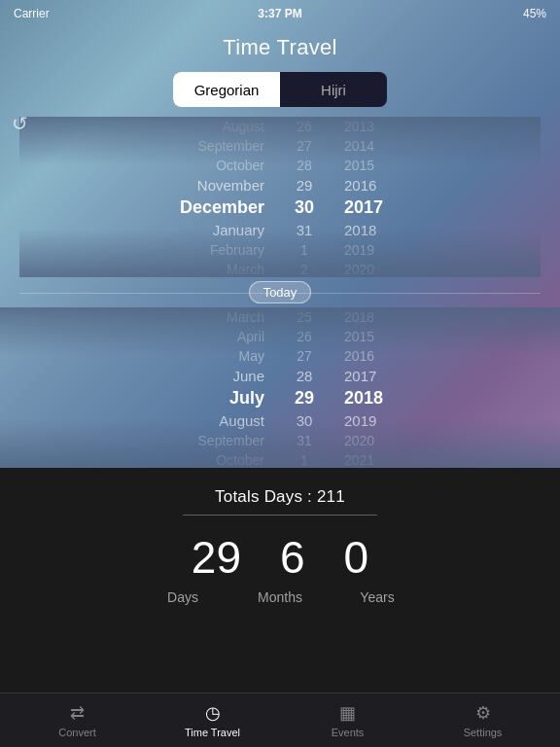 The image size is (560, 747). Describe the element at coordinates (266, 496) in the screenshot. I see `totals-text: Totals Days :` at that location.